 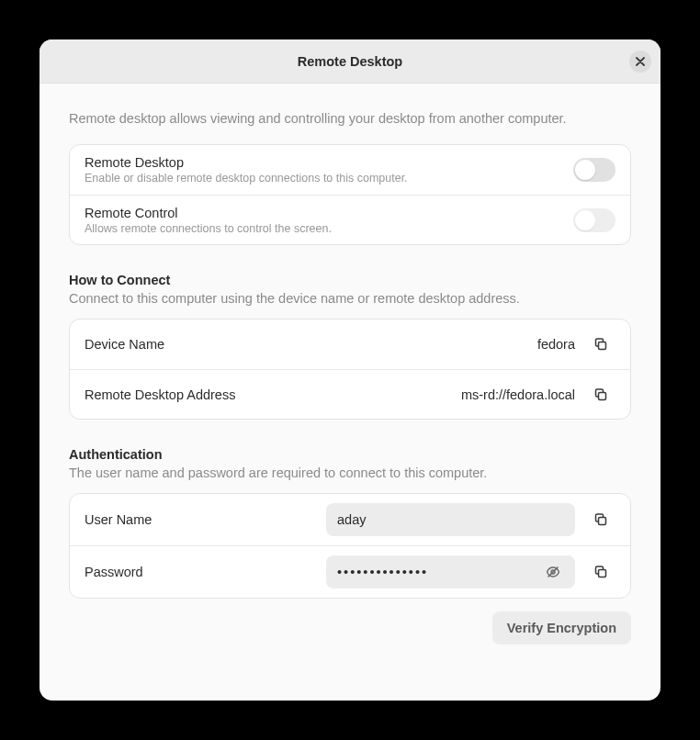 What do you see at coordinates (350, 195) in the screenshot?
I see `toggles-card: Remote Desktop Enable or disable remote …` at bounding box center [350, 195].